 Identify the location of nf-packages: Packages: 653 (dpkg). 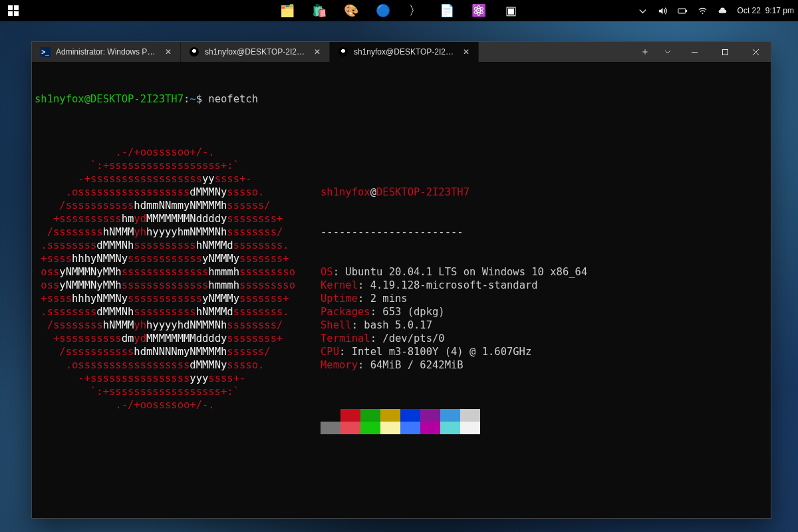
(454, 312).